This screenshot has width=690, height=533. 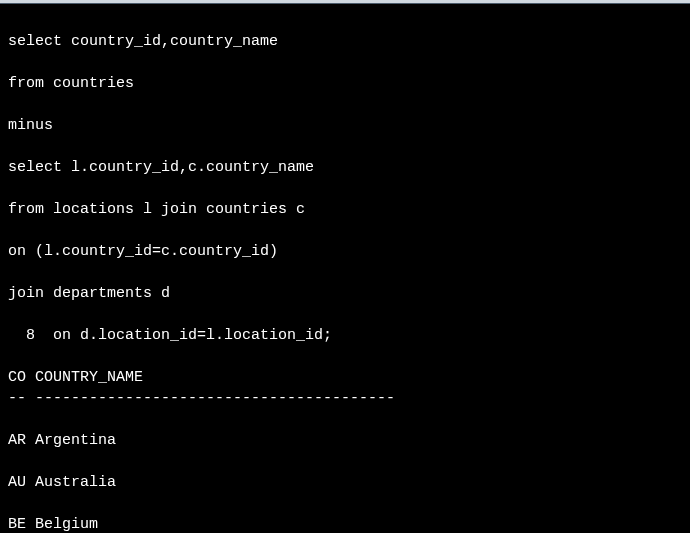 I want to click on result-row: BE Belgium, so click(x=345, y=524).